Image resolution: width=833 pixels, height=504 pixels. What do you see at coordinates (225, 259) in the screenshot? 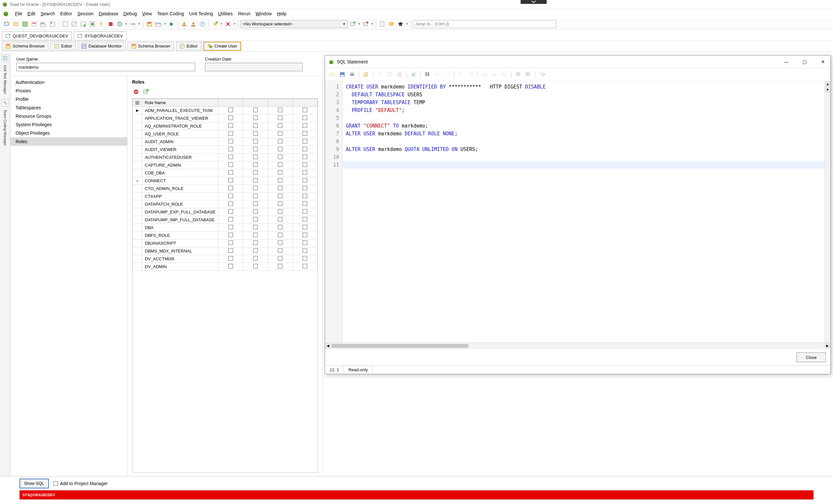
I see `role-row: DV_ACCTMGR` at bounding box center [225, 259].